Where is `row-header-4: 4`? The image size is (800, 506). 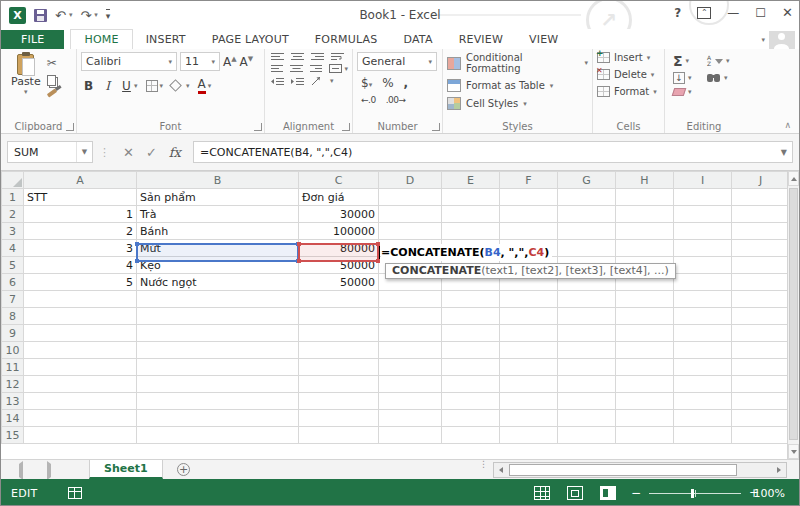
row-header-4: 4 is located at coordinates (13, 248).